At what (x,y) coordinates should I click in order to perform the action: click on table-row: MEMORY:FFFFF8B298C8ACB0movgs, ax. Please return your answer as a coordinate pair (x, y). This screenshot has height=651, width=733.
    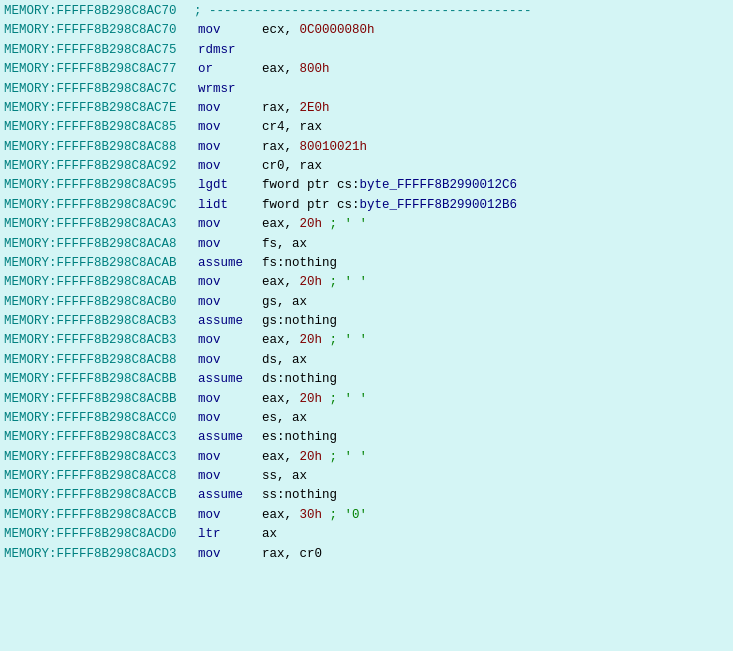
    Looking at the image, I should click on (366, 302).